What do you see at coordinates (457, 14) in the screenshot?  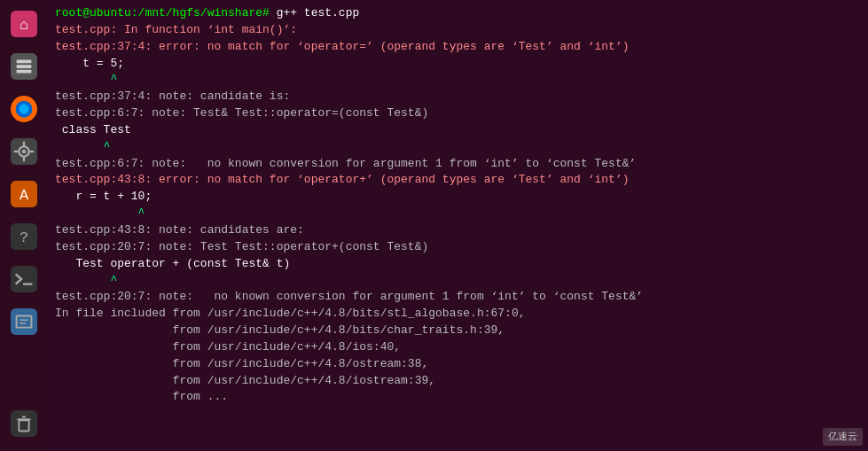 I see `terminal-line: root@ubuntu:/mnt/hgfs/winshare# g++ test…` at bounding box center [457, 14].